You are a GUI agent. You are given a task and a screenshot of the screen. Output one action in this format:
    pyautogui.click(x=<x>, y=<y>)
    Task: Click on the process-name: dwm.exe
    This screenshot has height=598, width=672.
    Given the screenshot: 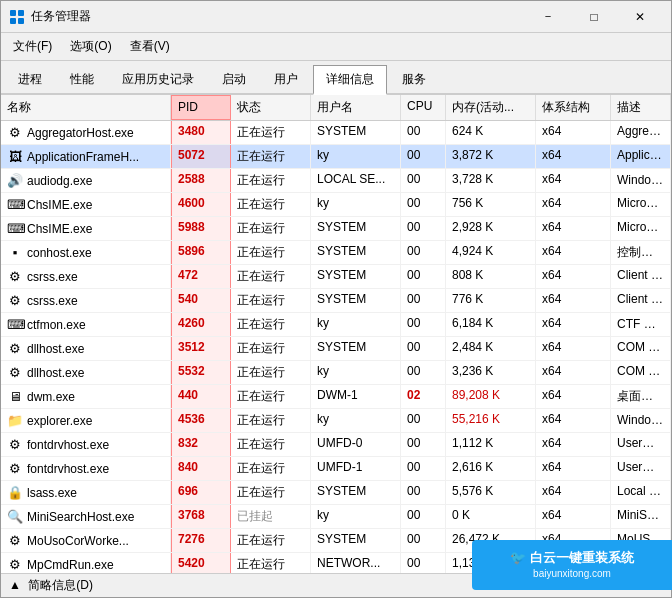 What is the action you would take?
    pyautogui.click(x=51, y=397)
    